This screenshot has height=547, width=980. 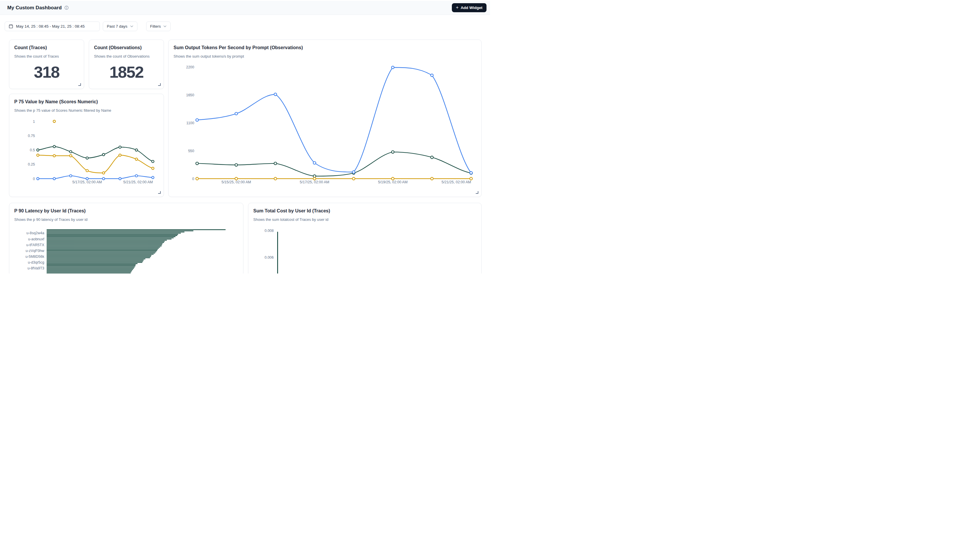 I want to click on widget-subtitle: Shows the count of Observations, so click(x=127, y=56).